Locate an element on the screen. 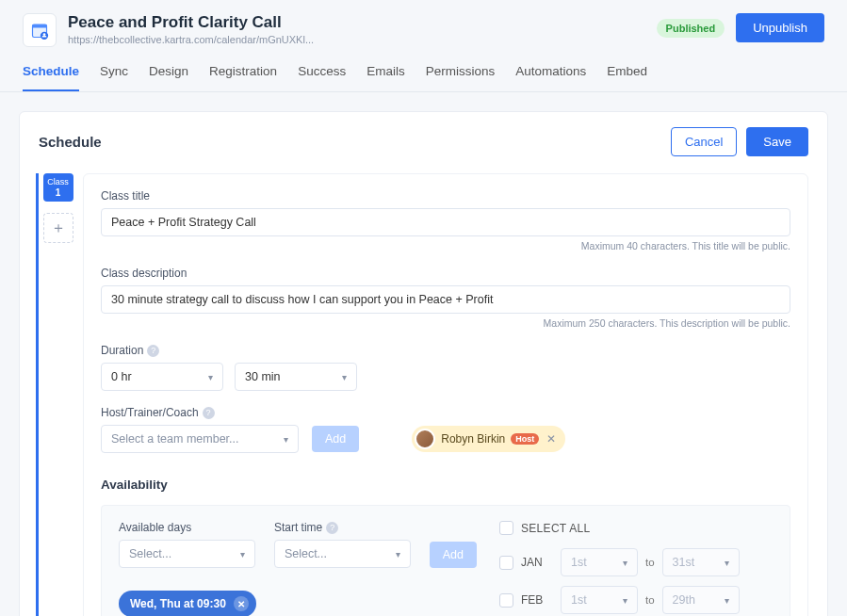 The image size is (847, 616). time-slot-label: Wed, Thu at 09:30 is located at coordinates (178, 604).